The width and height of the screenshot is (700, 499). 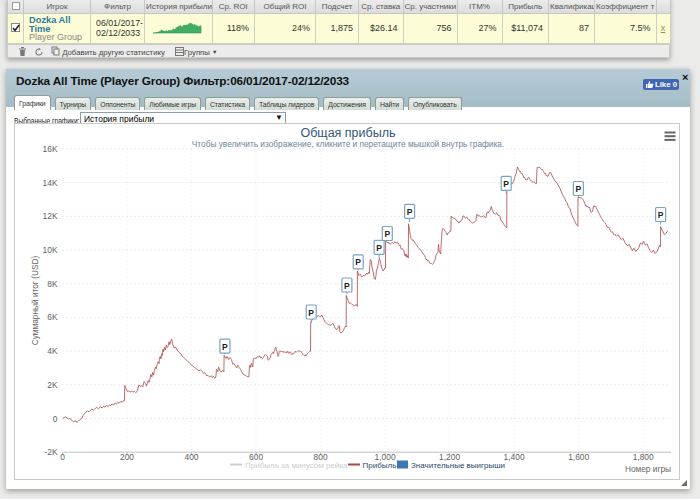 What do you see at coordinates (50, 149) in the screenshot?
I see `svg-text: 16K` at bounding box center [50, 149].